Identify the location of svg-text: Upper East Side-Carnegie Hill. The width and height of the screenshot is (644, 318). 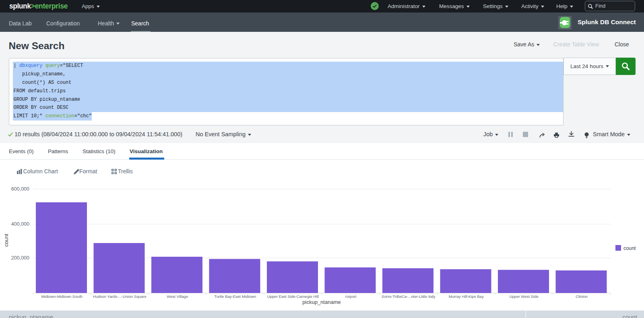
(293, 297).